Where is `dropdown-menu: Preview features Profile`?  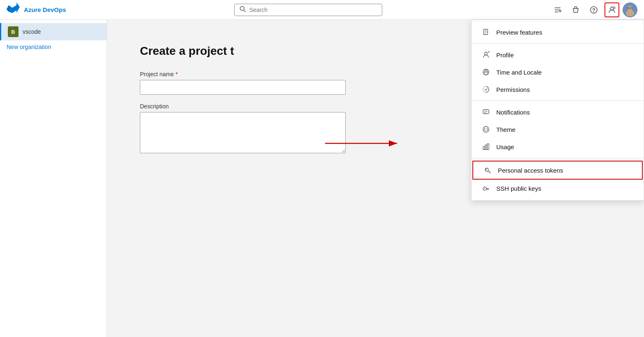
dropdown-menu: Preview features Profile is located at coordinates (558, 110).